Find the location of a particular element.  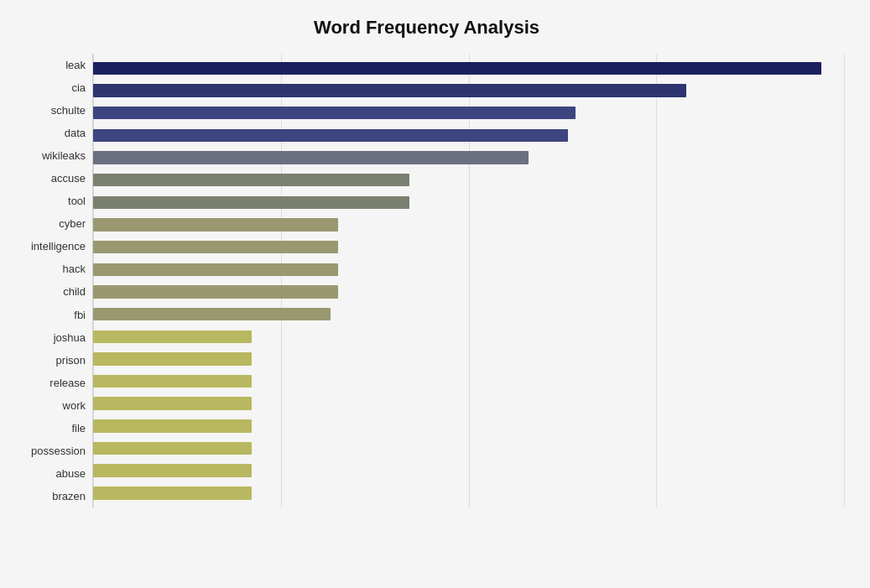

y-label: data is located at coordinates (76, 133).